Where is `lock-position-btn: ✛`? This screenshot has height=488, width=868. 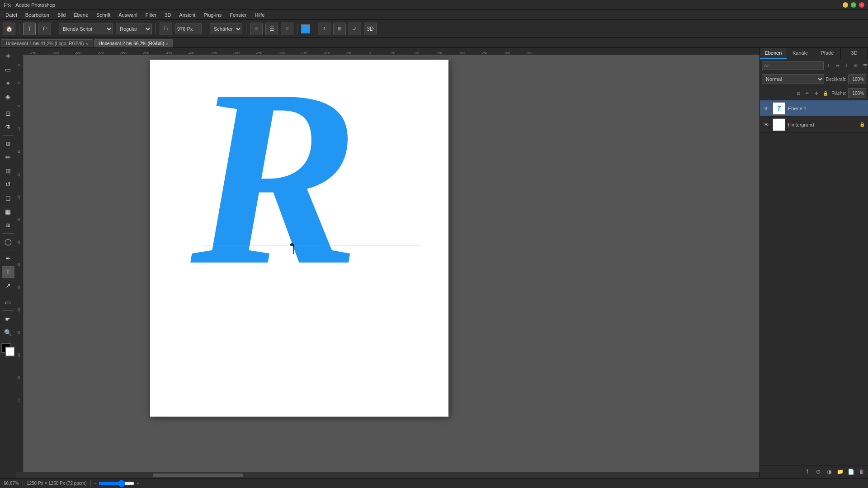
lock-position-btn: ✛ is located at coordinates (816, 93).